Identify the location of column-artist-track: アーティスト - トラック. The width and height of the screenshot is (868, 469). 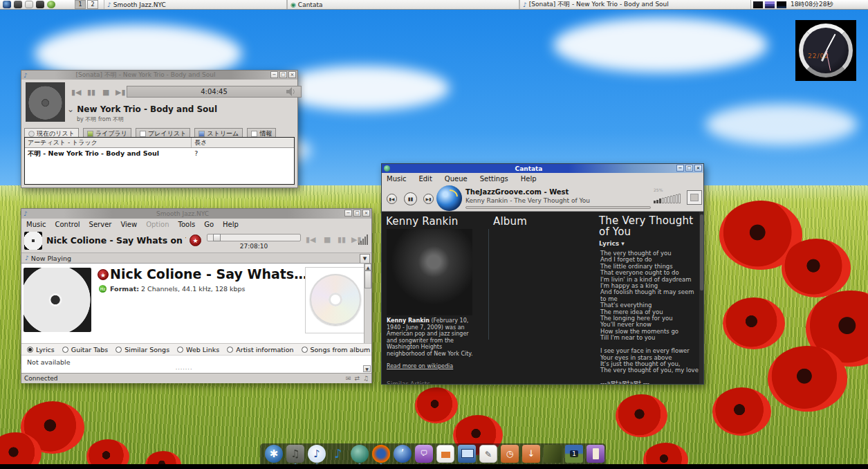
(108, 142).